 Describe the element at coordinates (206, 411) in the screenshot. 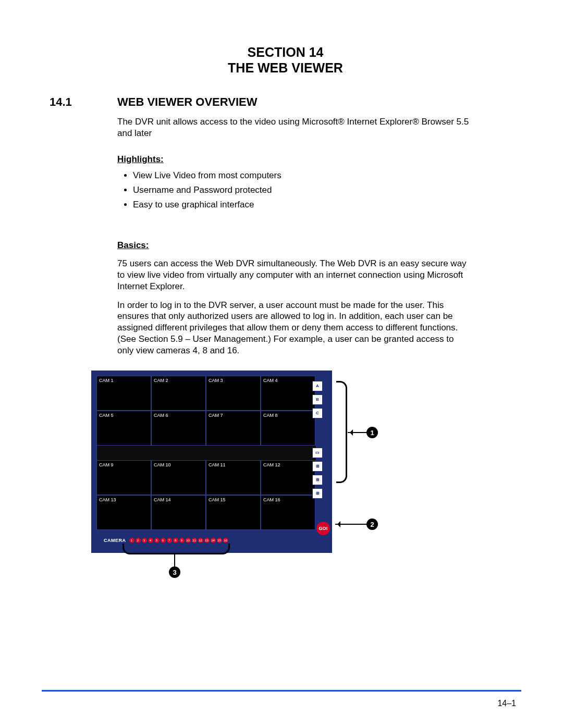

I see `camera-grid-top: CAM 1 CAM 2 CAM 3 CAM 4 CAM 5 CAM 6 CAM …` at that location.